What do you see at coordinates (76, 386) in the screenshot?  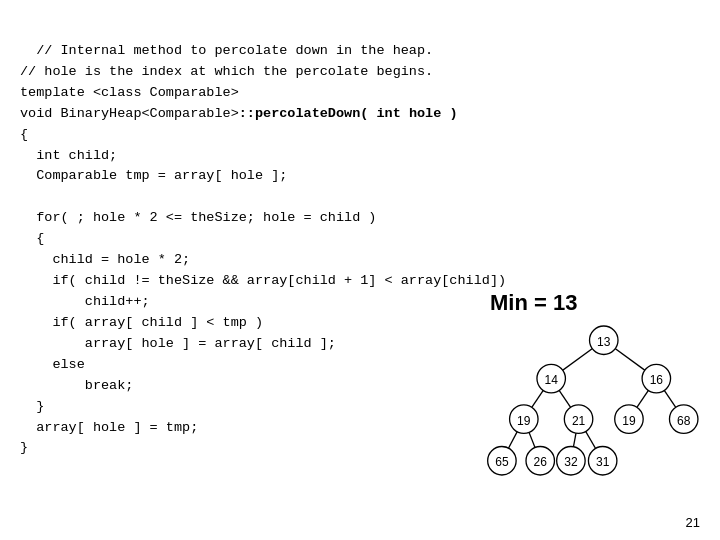 I see `code-line-17: break;` at bounding box center [76, 386].